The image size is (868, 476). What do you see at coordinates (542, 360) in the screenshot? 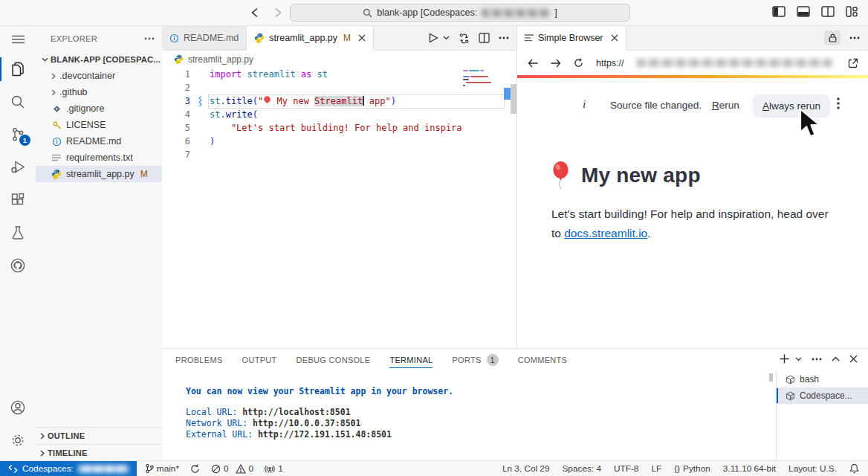
I see `tab-comments: COMMENTS` at bounding box center [542, 360].